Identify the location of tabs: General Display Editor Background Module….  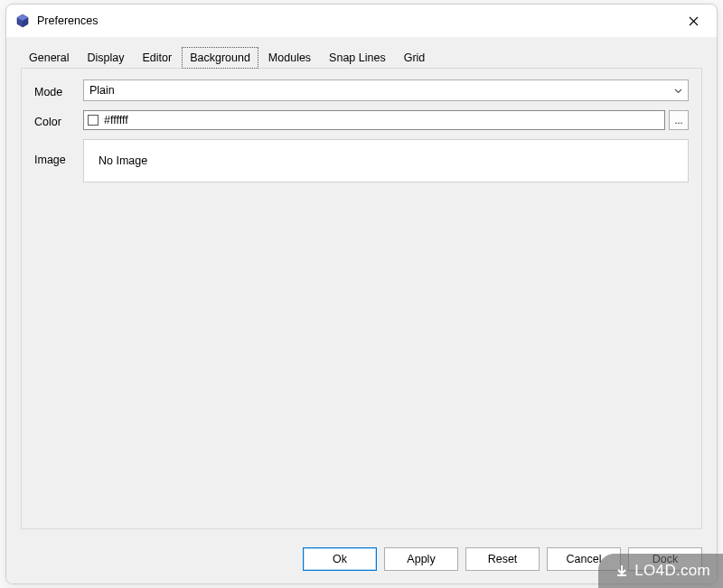
(362, 52).